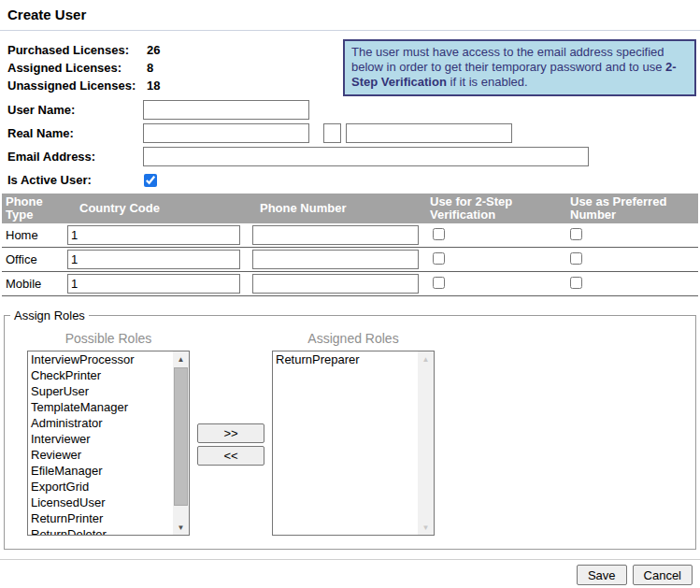 This screenshot has height=588, width=700. I want to click on unassigned-licenses-label: Unassigned Licenses:, so click(77, 86).